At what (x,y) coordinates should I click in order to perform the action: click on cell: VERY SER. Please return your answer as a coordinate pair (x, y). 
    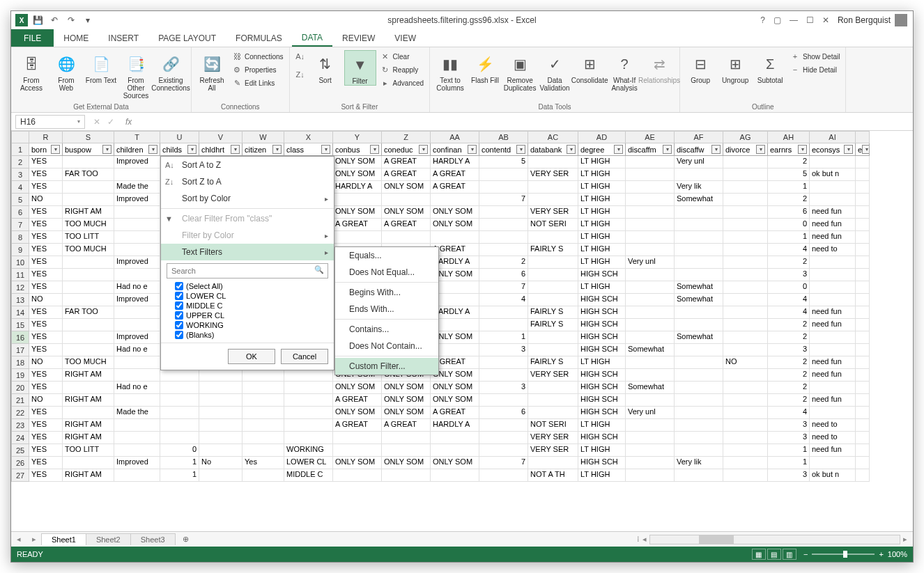
    Looking at the image, I should click on (553, 450).